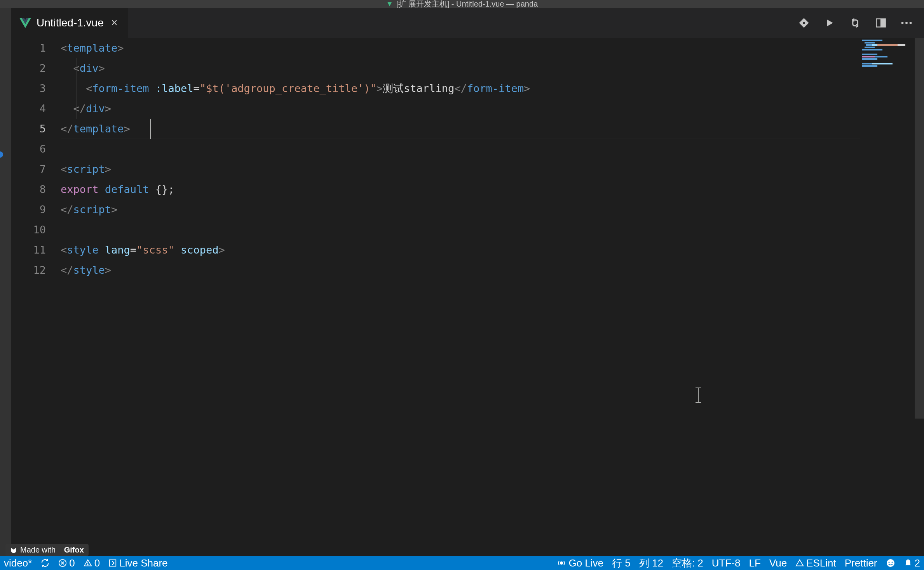  I want to click on line-number: 12, so click(28, 270).